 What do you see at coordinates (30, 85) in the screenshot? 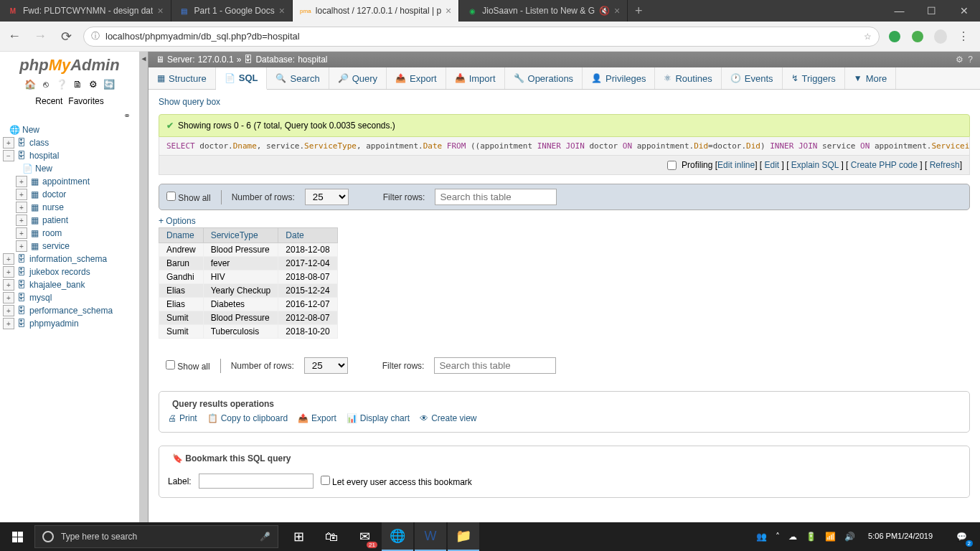
I see `home-icon: 🏠` at bounding box center [30, 85].